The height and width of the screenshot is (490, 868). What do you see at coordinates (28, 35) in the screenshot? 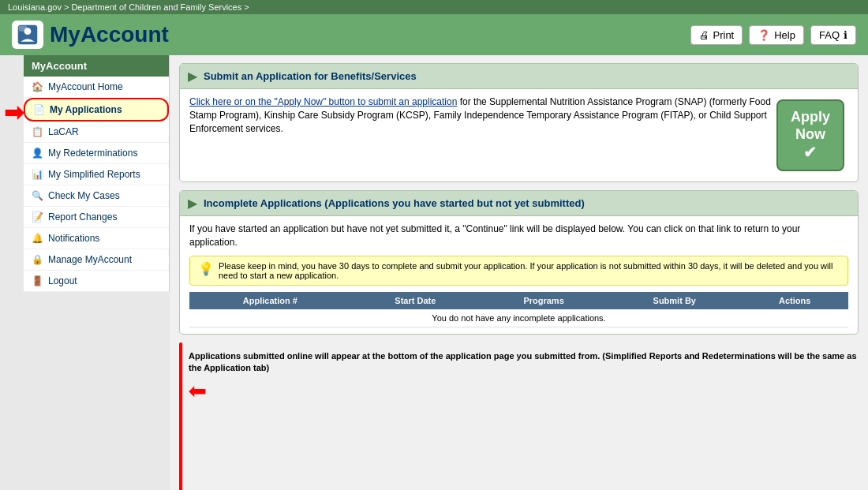
I see `logo-icon` at bounding box center [28, 35].